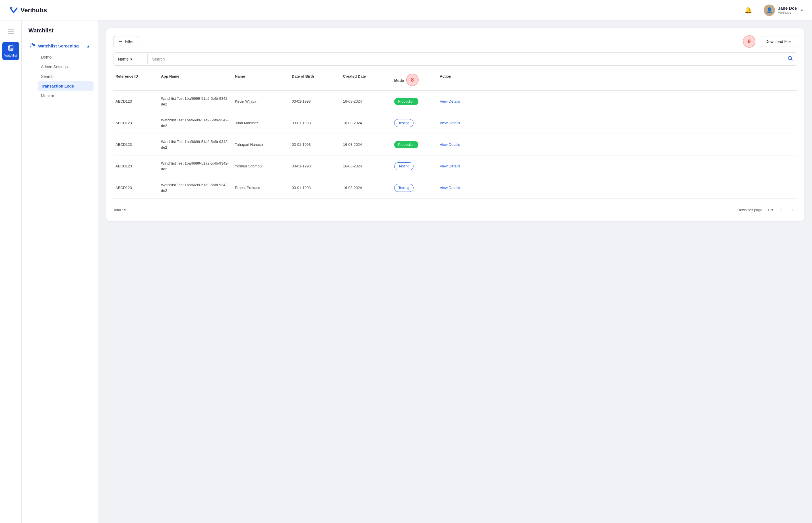 This screenshot has width=812, height=523. What do you see at coordinates (802, 10) in the screenshot?
I see `chevron-down-icon: ▾` at bounding box center [802, 10].